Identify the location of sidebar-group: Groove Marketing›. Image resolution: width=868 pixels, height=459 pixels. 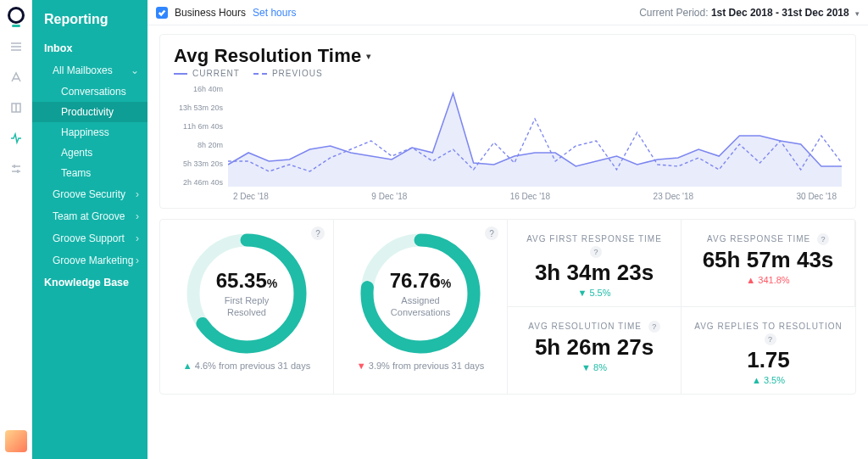
(90, 260).